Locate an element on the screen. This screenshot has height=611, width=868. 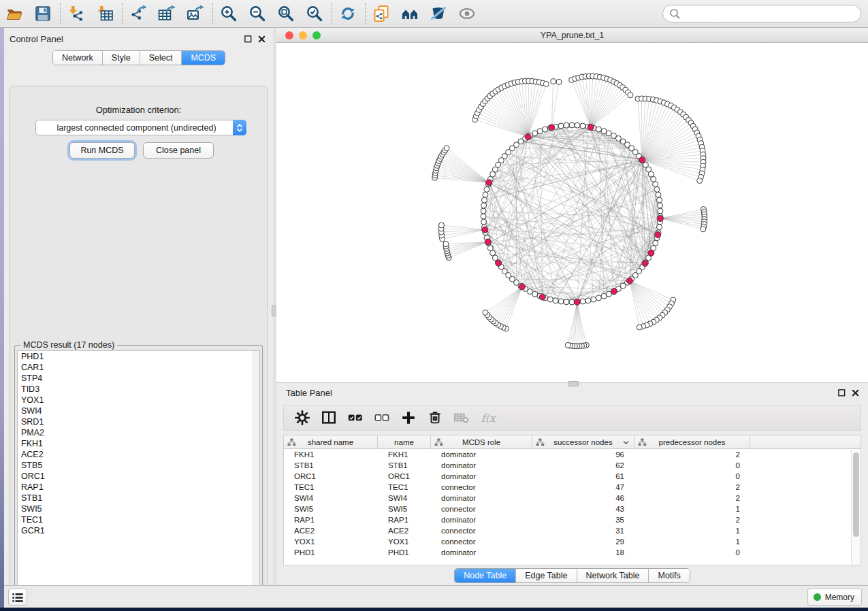
mcds-result-item: PMA2 is located at coordinates (139, 433).